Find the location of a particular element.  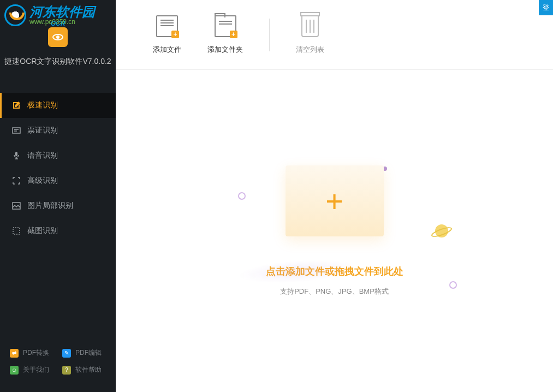

nav-label: 高级识别 is located at coordinates (43, 181).